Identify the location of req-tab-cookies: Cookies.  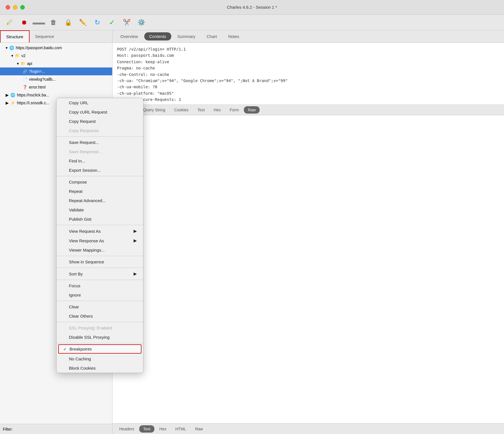
(182, 110).